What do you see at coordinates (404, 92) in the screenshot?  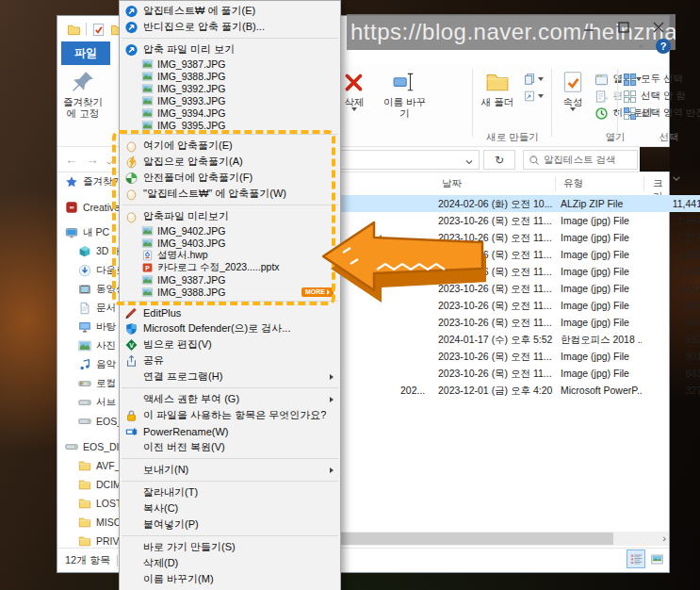 I see `rename-button: 이름 바꾸기` at bounding box center [404, 92].